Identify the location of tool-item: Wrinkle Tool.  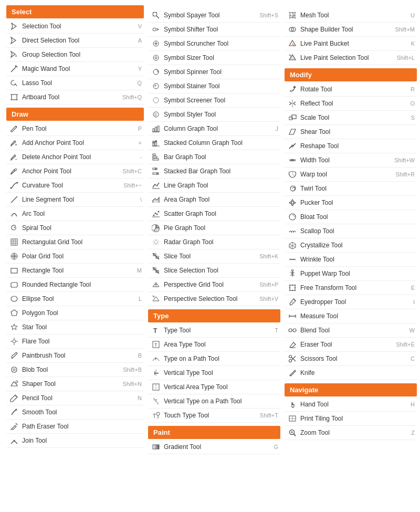
(351, 259).